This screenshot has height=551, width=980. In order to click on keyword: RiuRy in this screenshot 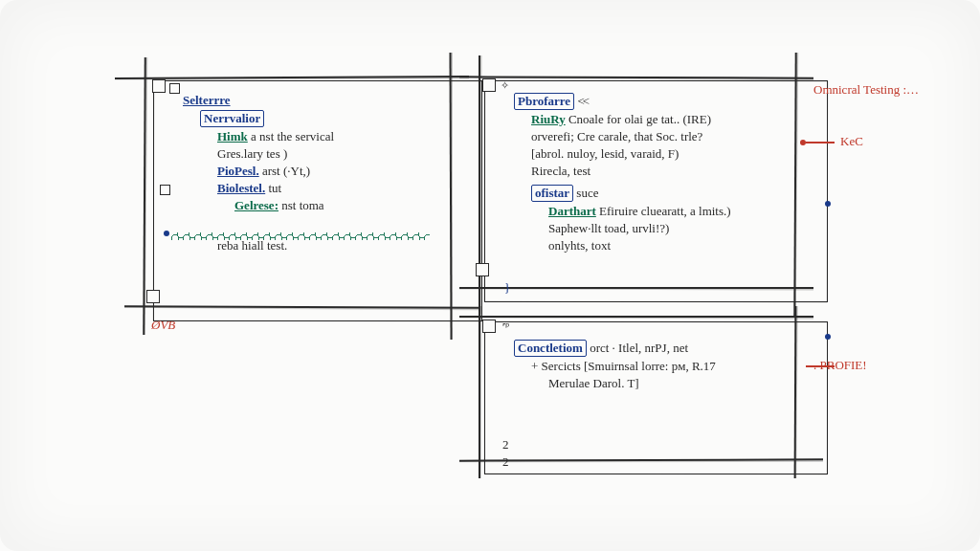, I will do `click(548, 119)`.